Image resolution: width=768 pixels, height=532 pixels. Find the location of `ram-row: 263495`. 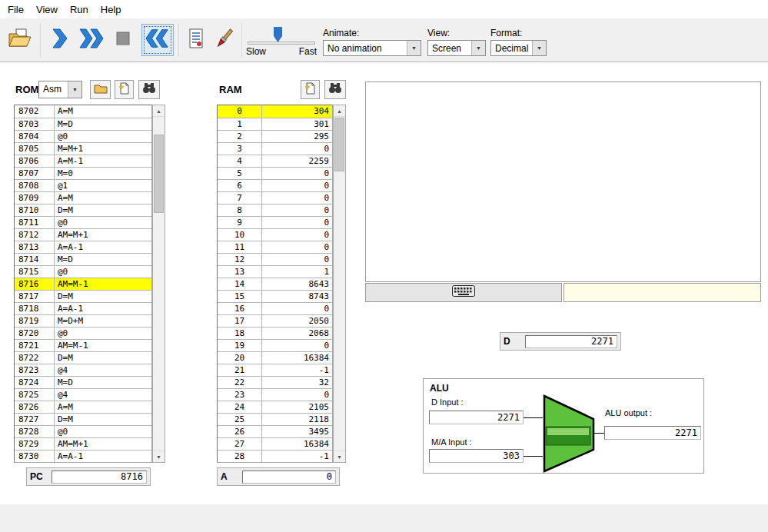

ram-row: 263495 is located at coordinates (275, 431).